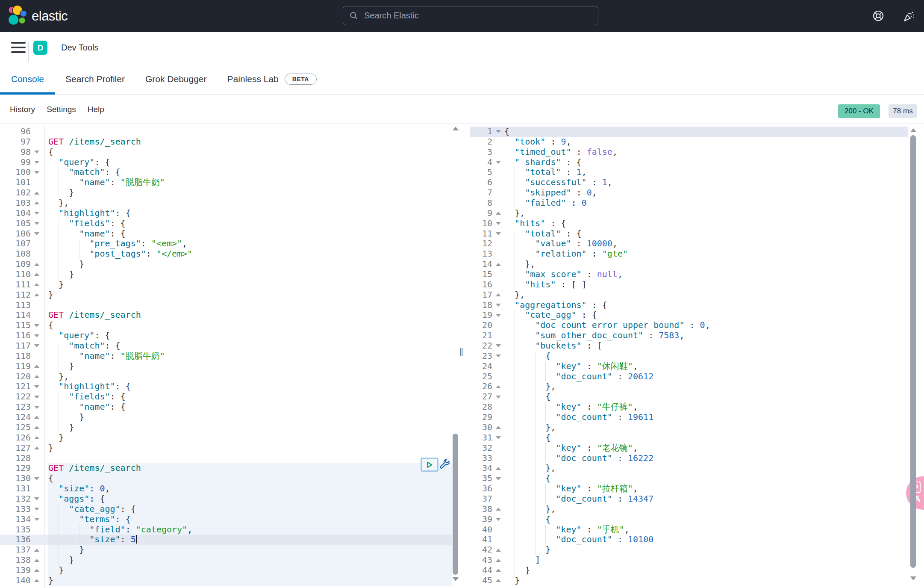 The image size is (924, 588). Describe the element at coordinates (226, 305) in the screenshot. I see `editor-line-113: 113` at that location.